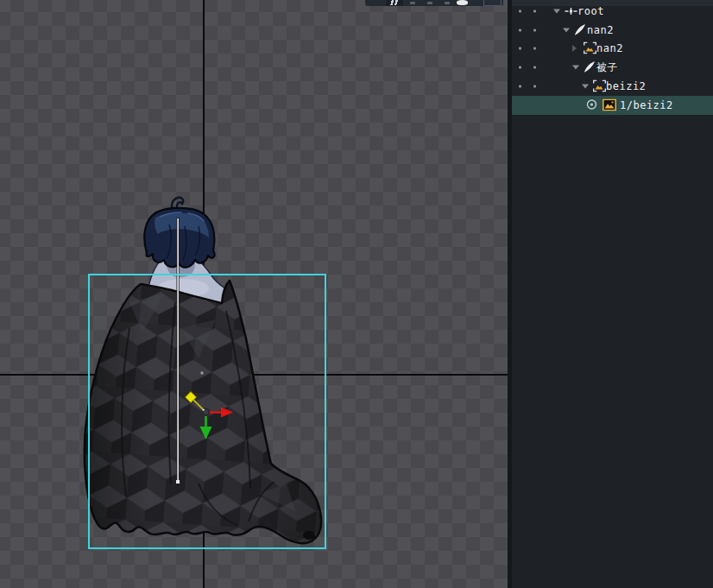 The image size is (713, 588). I want to click on character-hair, so click(180, 233).